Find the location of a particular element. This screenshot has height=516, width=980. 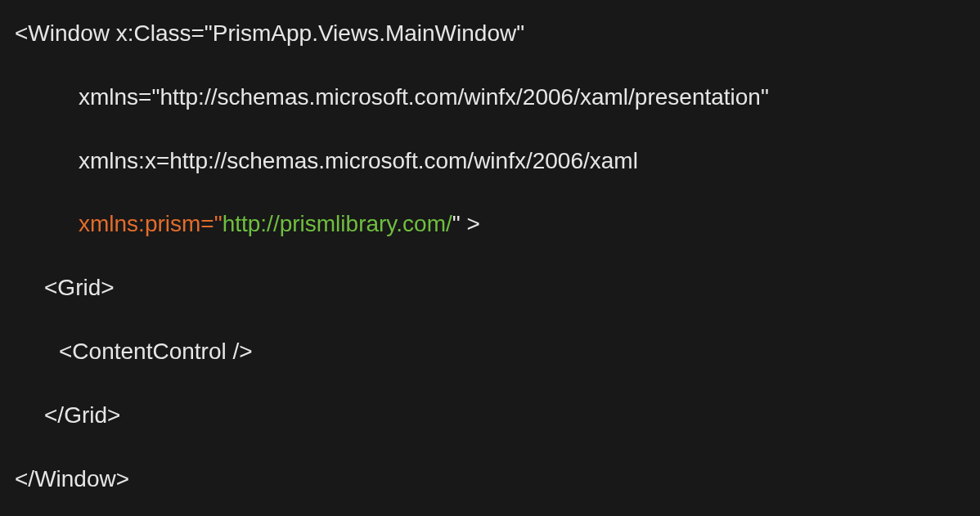

code-line-grid-close: </Grid> is located at coordinates (490, 415).